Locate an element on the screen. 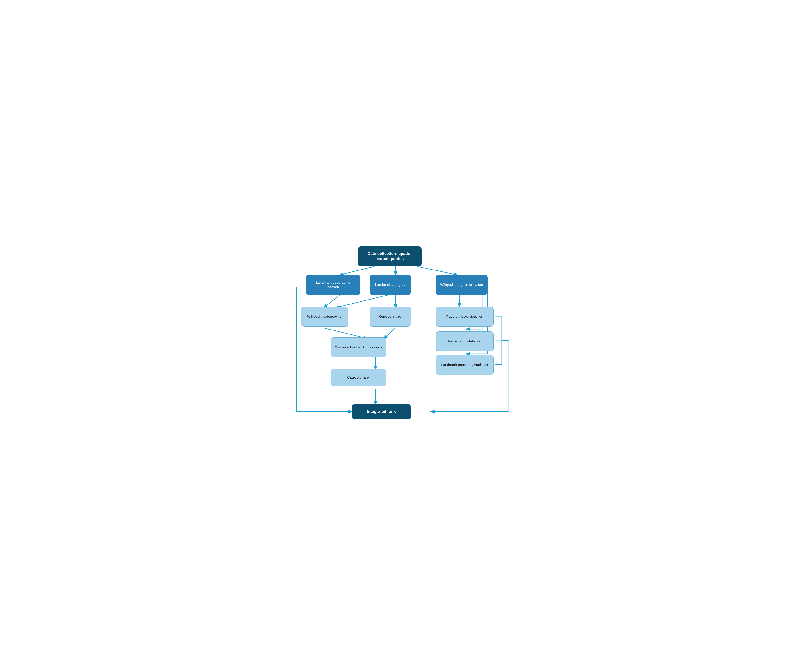 The width and height of the screenshot is (791, 672). node-landmark-pop-stats: Landmark popularity statistics is located at coordinates (465, 365).